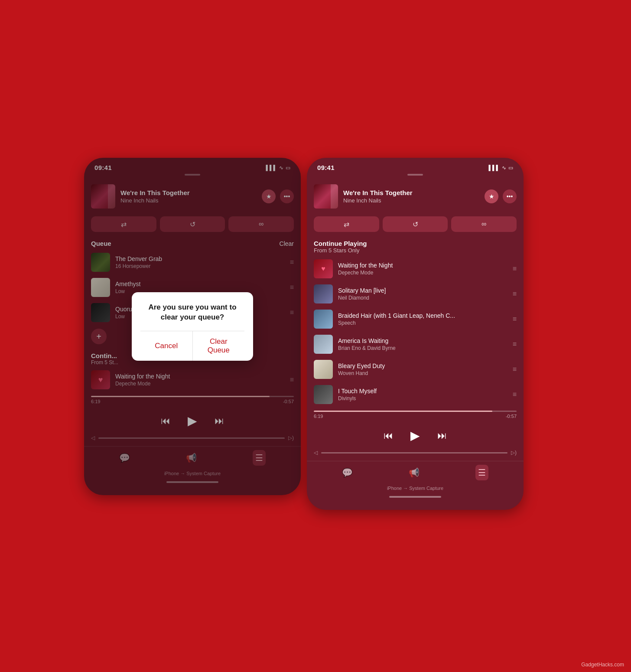  I want to click on r-song-title-6: I Touch Myself, so click(423, 391).